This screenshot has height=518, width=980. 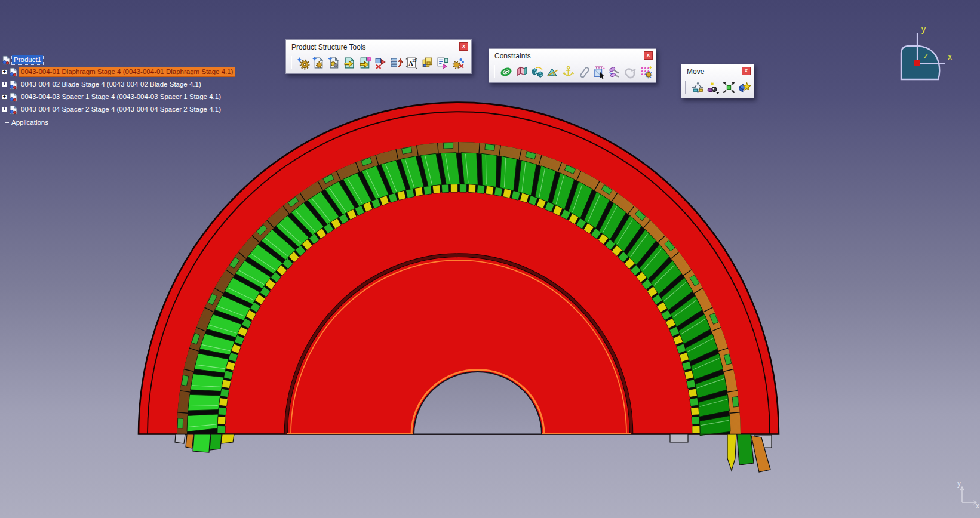 What do you see at coordinates (718, 72) in the screenshot?
I see `toolbar-title-bar: Move x` at bounding box center [718, 72].